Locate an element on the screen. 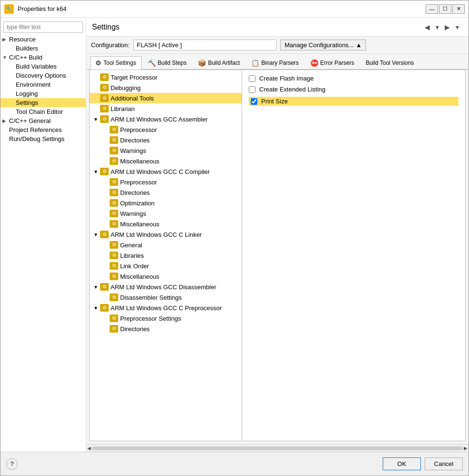 This screenshot has width=469, height=476. dis-arrow: ▼ is located at coordinates (97, 287).